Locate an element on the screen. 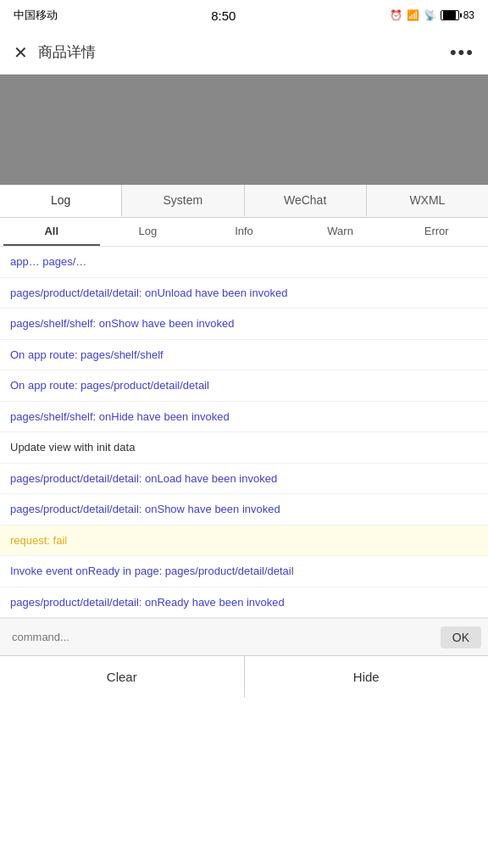  list-item: On app route: pages/product/detail/detai… is located at coordinates (244, 387).